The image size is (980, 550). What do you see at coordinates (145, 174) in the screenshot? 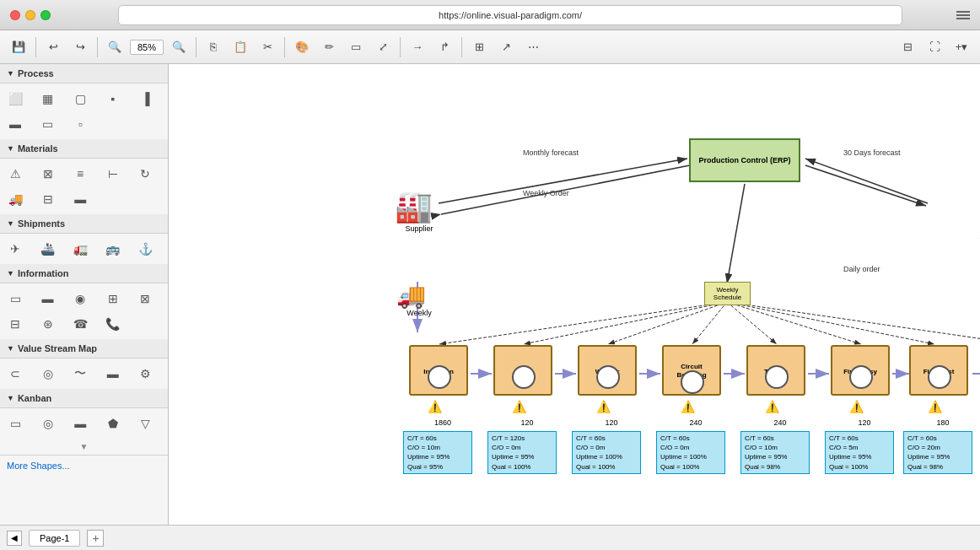
I see `materials-icon-5: ↻` at bounding box center [145, 174].